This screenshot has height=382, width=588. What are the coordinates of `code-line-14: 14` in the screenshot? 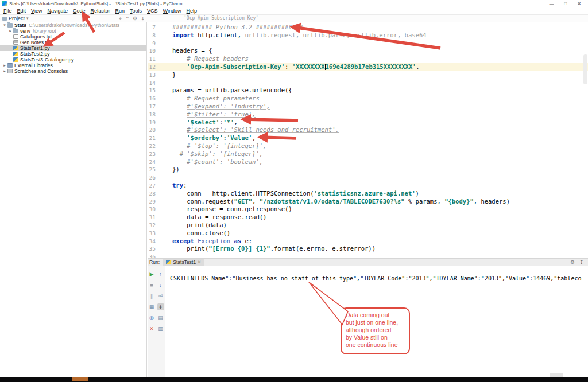 It's located at (368, 83).